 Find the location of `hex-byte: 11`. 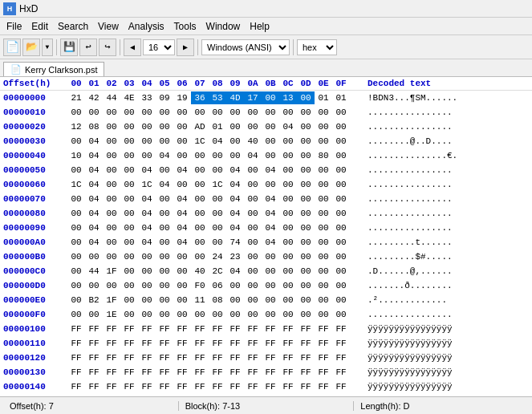

hex-byte: 11 is located at coordinates (200, 300).